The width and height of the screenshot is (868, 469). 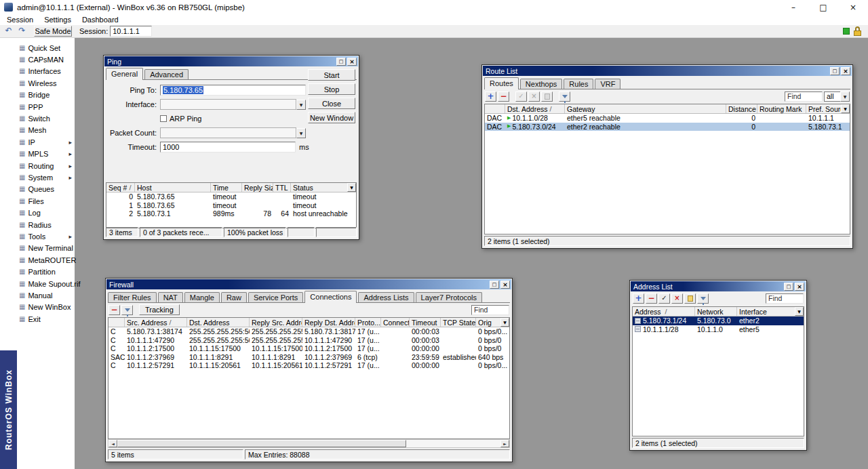 I want to click on tab-address-lists: Address Lists, so click(x=386, y=297).